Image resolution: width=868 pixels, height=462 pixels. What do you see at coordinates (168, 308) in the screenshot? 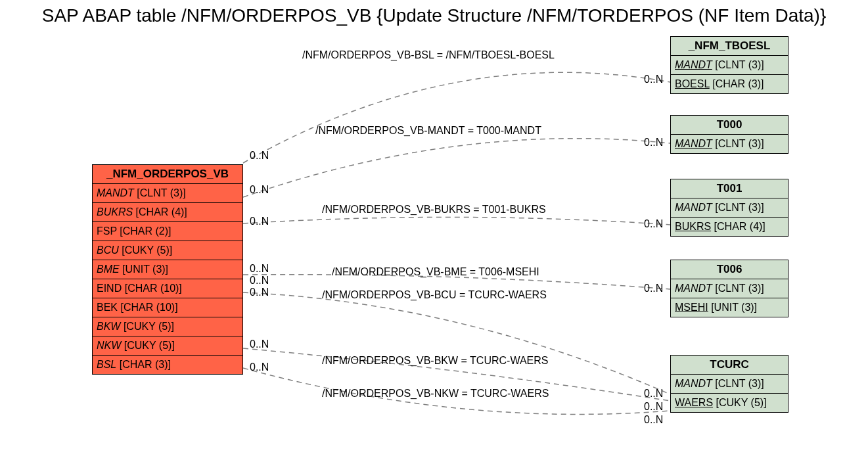
I see `field-row: BEK [CHAR (10)]` at bounding box center [168, 308].